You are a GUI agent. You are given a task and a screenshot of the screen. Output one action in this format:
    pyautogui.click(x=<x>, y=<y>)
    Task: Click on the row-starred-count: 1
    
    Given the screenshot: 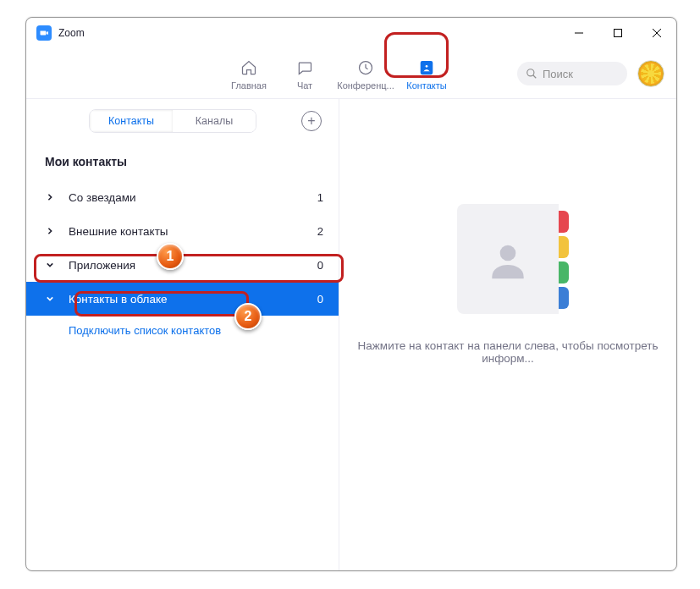 What is the action you would take?
    pyautogui.click(x=320, y=198)
    